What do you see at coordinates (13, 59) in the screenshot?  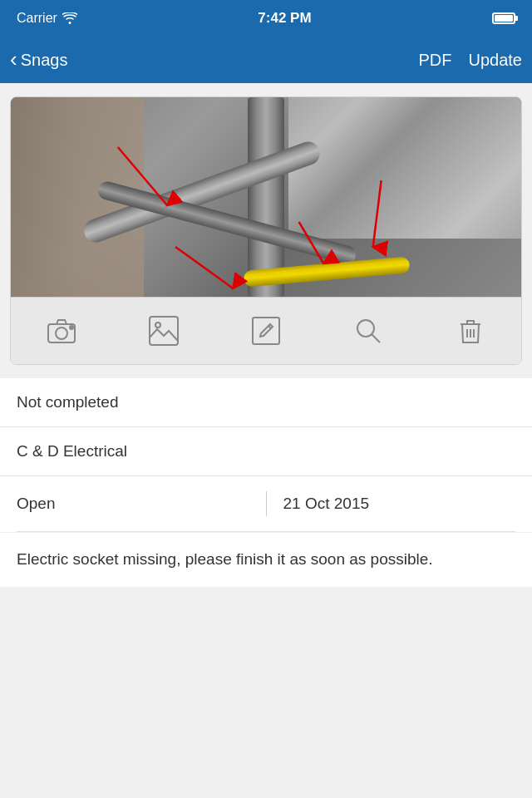 I see `back-arrow-icon: ‹` at bounding box center [13, 59].